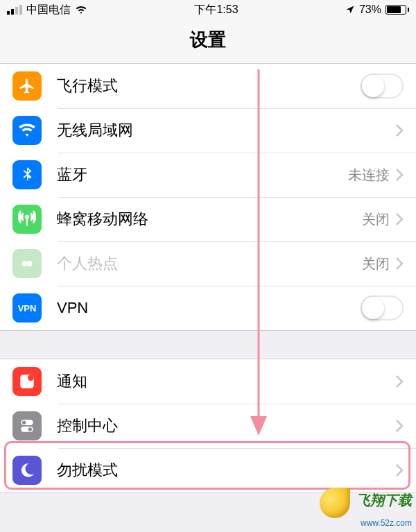 This screenshot has height=532, width=416. What do you see at coordinates (369, 175) in the screenshot?
I see `bluetooth-value: 未连接` at bounding box center [369, 175].